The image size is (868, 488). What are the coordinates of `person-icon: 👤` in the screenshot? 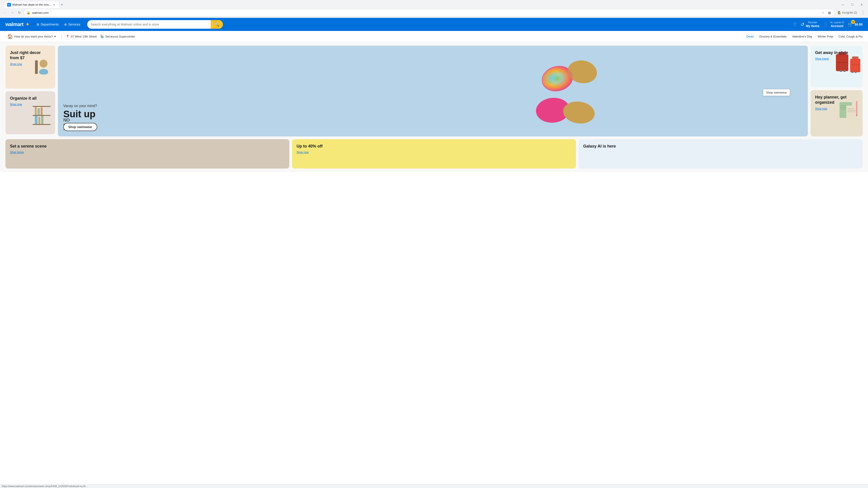 It's located at (826, 24).